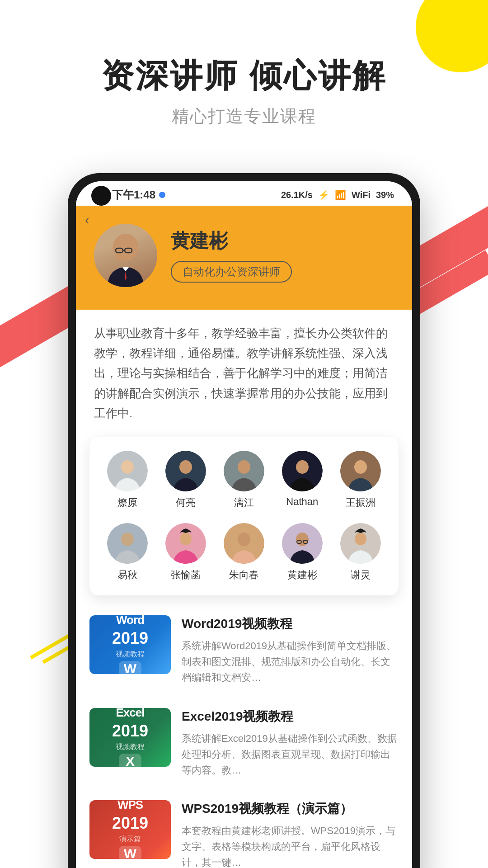 This screenshot has height=868, width=488. What do you see at coordinates (231, 241) in the screenshot?
I see `instructor-name: 黄建彬` at bounding box center [231, 241].